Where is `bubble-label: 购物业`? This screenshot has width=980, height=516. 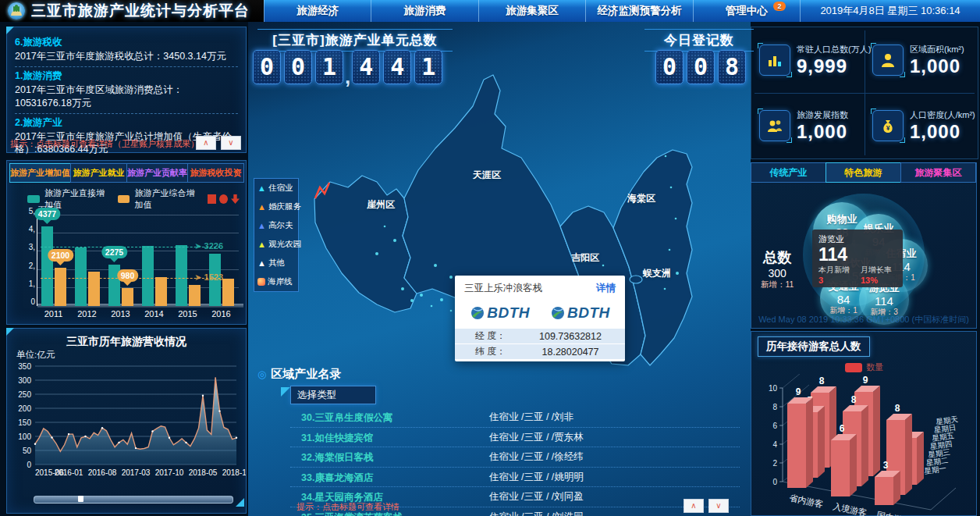
bubble-label: 购物业 is located at coordinates (843, 219).